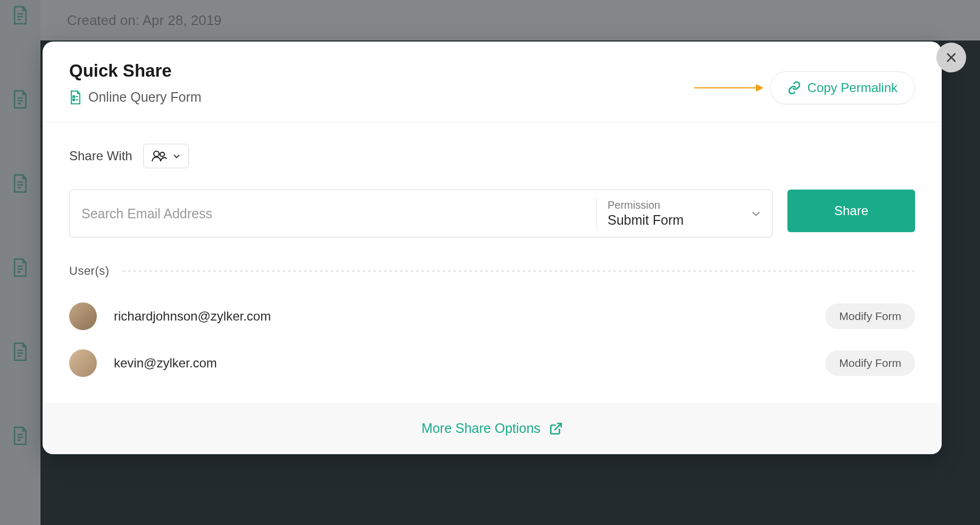 This screenshot has height=525, width=980. Describe the element at coordinates (333, 214) in the screenshot. I see `email-search-input` at that location.